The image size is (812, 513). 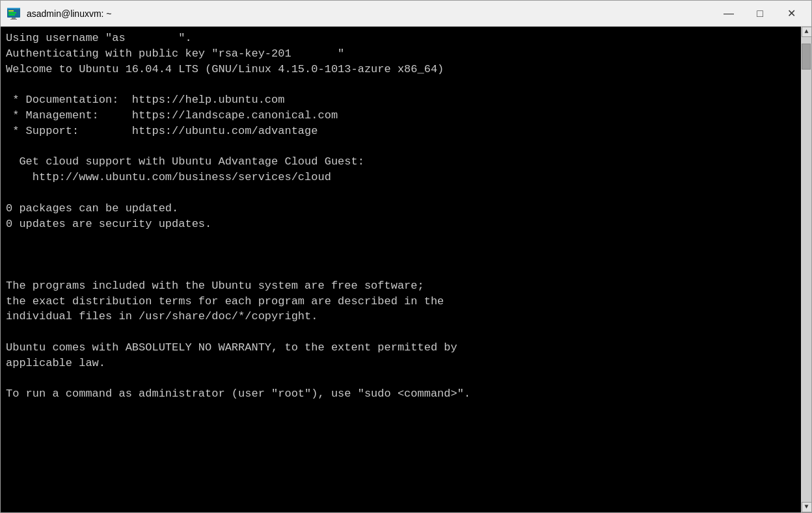 What do you see at coordinates (806, 269) in the screenshot?
I see `scrollbar: ▲ ▼` at bounding box center [806, 269].